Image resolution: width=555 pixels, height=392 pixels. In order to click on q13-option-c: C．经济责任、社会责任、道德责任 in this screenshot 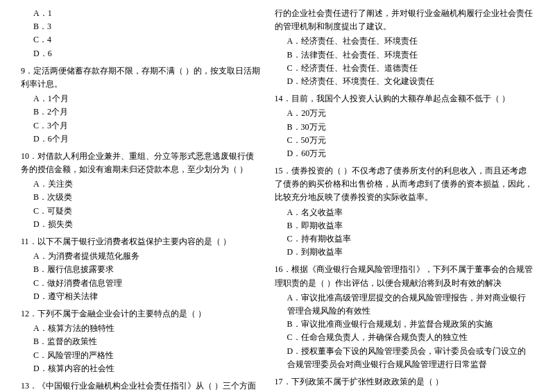, I will do `click(404, 68)`.